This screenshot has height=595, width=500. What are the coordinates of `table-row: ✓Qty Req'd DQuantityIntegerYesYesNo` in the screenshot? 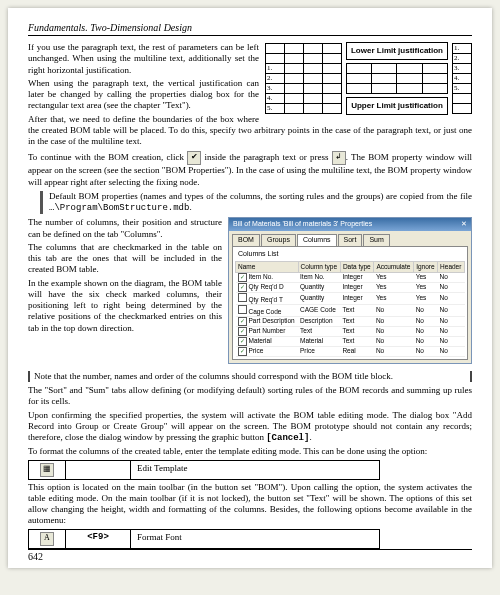 It's located at (350, 287).